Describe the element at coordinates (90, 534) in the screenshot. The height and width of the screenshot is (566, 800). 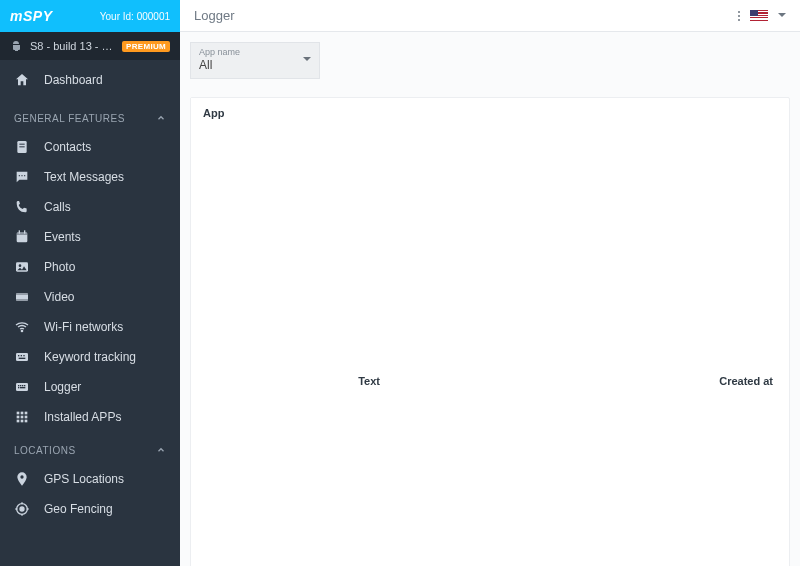
I see `spacer` at that location.